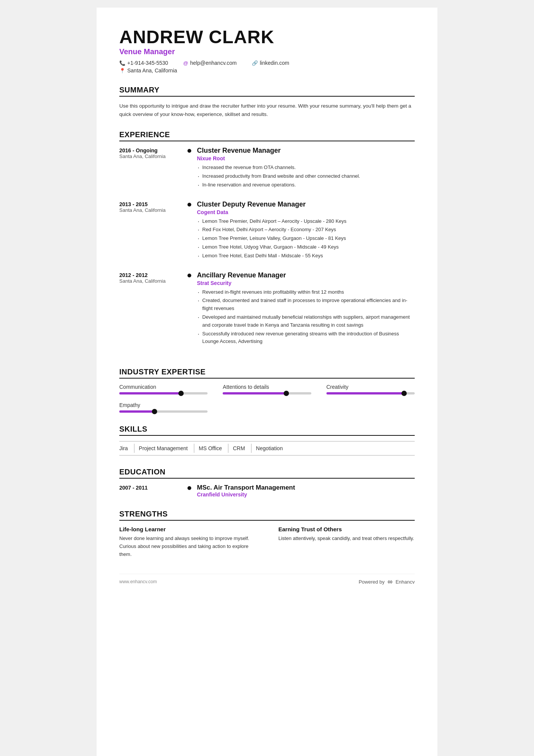  I want to click on bullet-item: Increased the revenue from OTA channels., so click(306, 167).